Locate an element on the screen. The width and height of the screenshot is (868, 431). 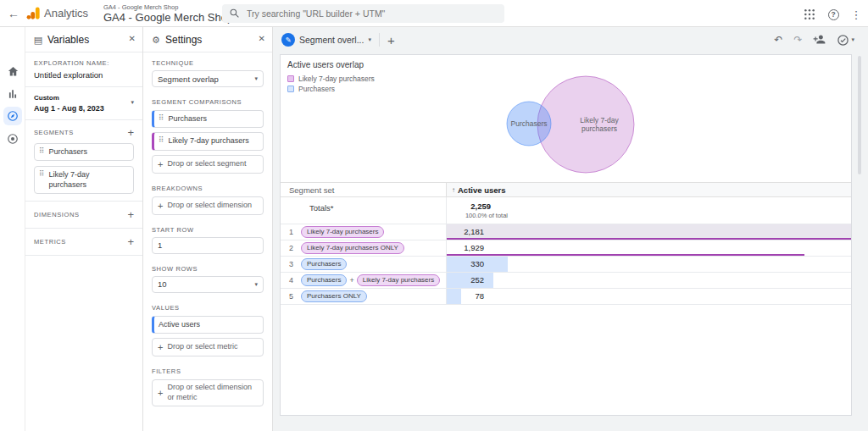
date-range-value: Aug 1 - Aug 8, 2023 is located at coordinates (84, 108).